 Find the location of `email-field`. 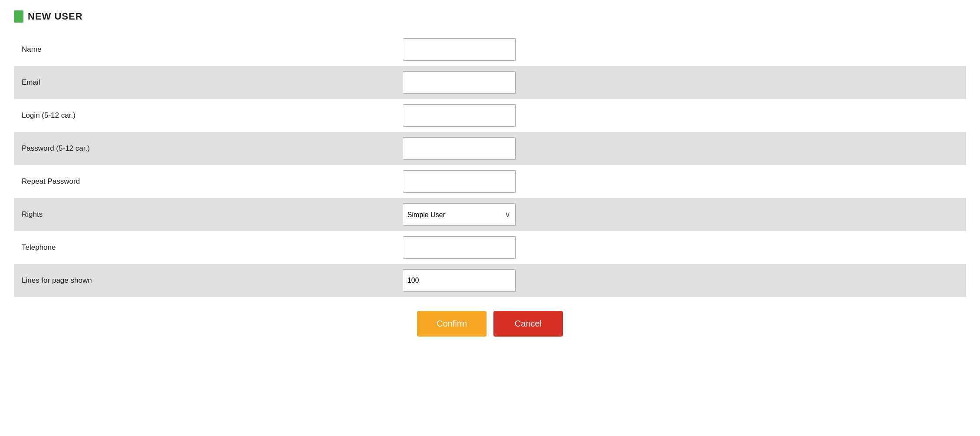

email-field is located at coordinates (459, 83).